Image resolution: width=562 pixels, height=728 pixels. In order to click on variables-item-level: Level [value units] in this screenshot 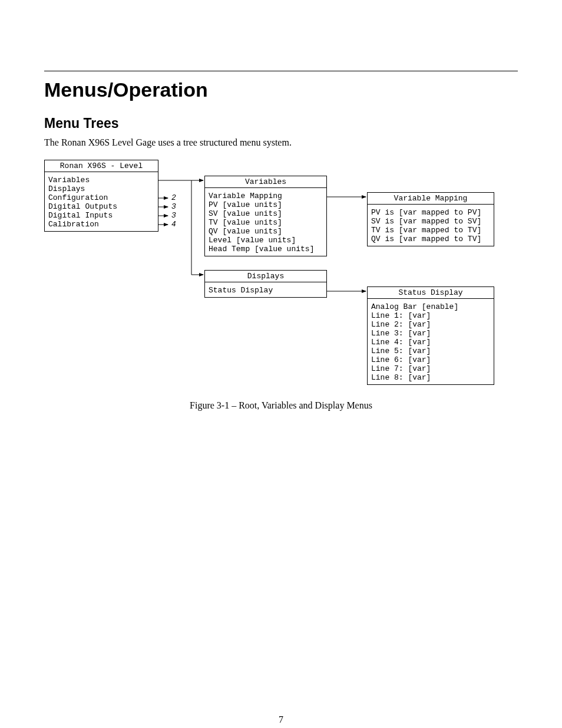, I will do `click(266, 241)`.